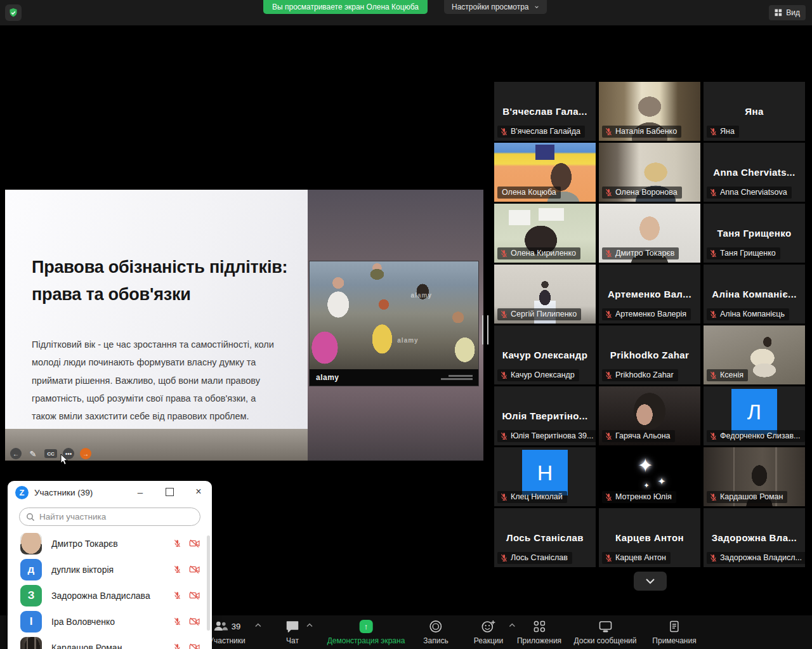 This screenshot has height=649, width=812. Describe the element at coordinates (751, 497) in the screenshot. I see `participant-name-text: Кардашов Роман` at that location.